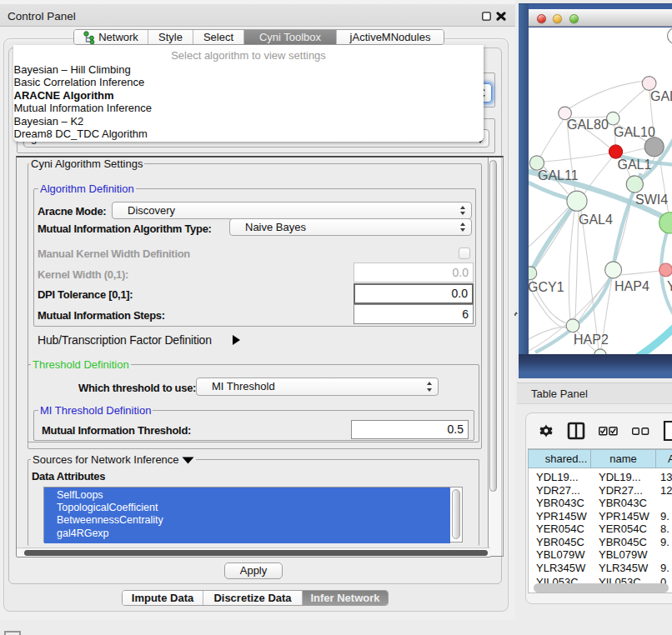  Describe the element at coordinates (634, 132) in the screenshot. I see `svg-text: GAL10` at that location.